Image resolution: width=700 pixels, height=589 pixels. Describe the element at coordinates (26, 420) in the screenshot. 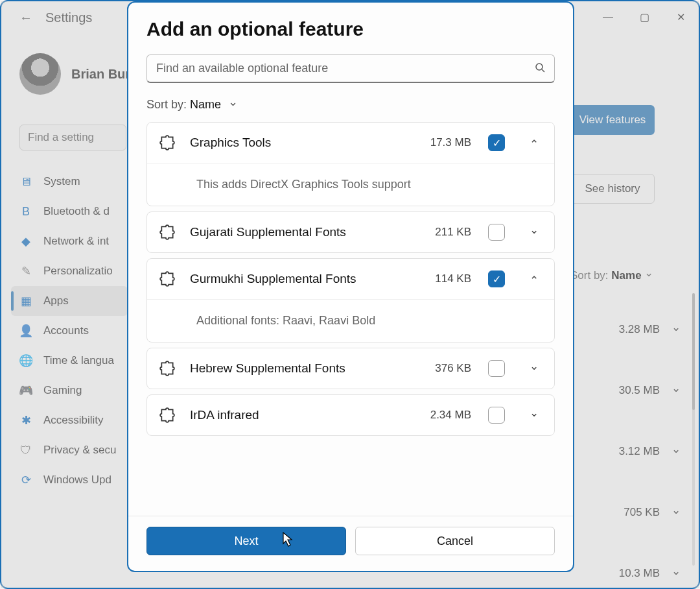

I see `sidebar-icon: ✱` at that location.